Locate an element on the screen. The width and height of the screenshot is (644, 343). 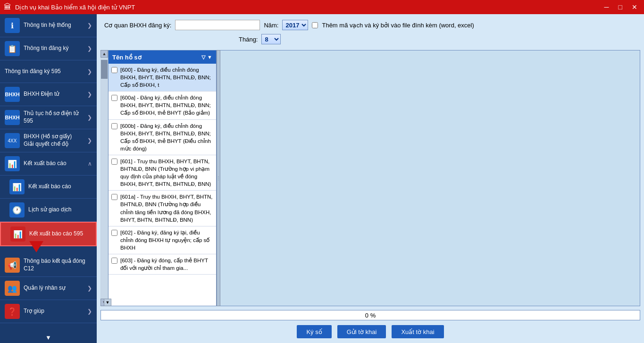
left-scrollbar: ▲ ▼ is located at coordinates (104, 178).